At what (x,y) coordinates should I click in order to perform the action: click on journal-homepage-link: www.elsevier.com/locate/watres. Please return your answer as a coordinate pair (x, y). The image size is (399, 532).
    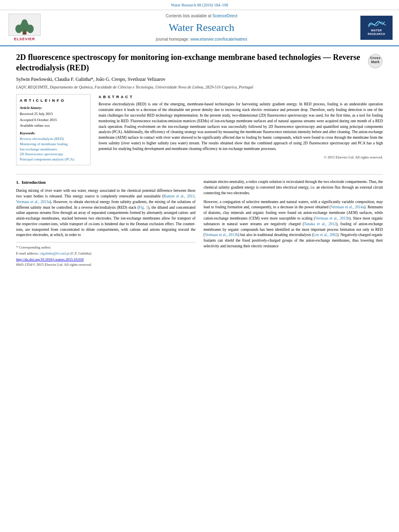
    Looking at the image, I should click on (219, 39).